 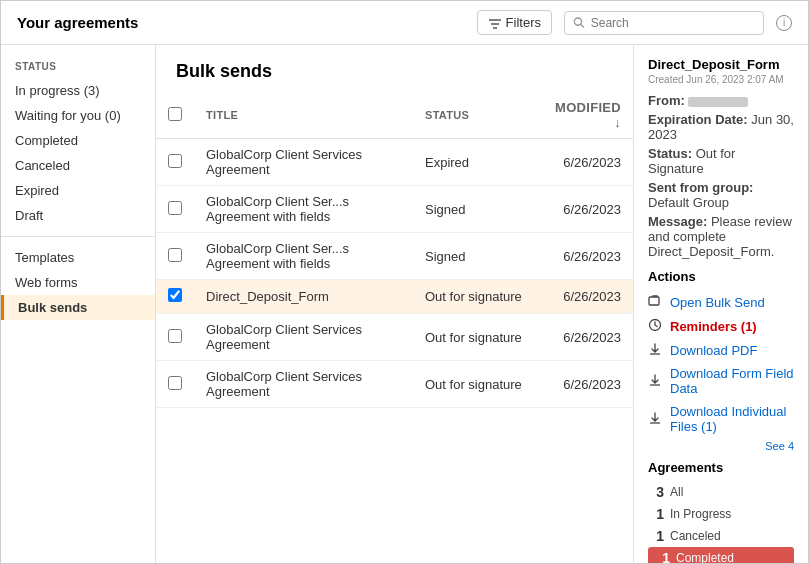 What do you see at coordinates (304, 256) in the screenshot?
I see `row-title-2: GlobalCorp Client Ser...s Agreement with…` at bounding box center [304, 256].